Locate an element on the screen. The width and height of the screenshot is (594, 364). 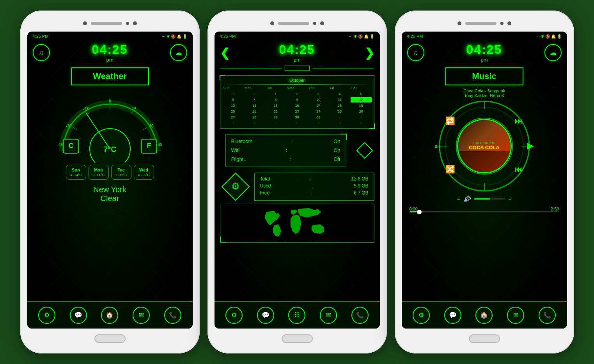
connectivity-panel: Bluetooth : On Wifi : On Flight... : Off is located at coordinates (286, 150).